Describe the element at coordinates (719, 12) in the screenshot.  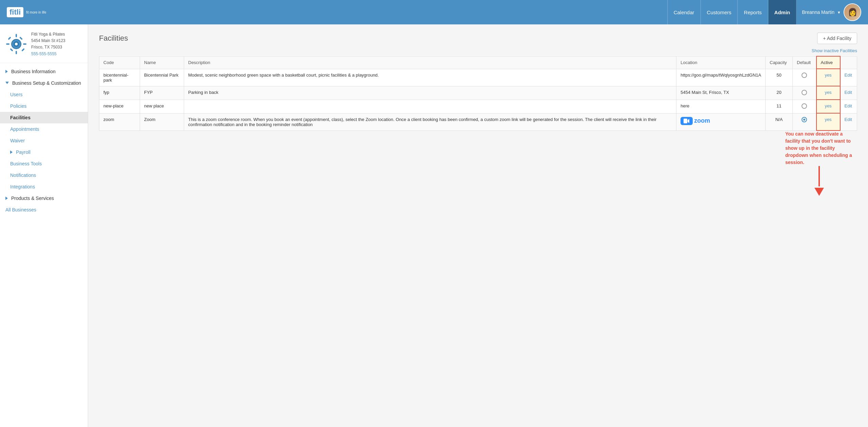
I see `nav-customers: Customers` at that location.